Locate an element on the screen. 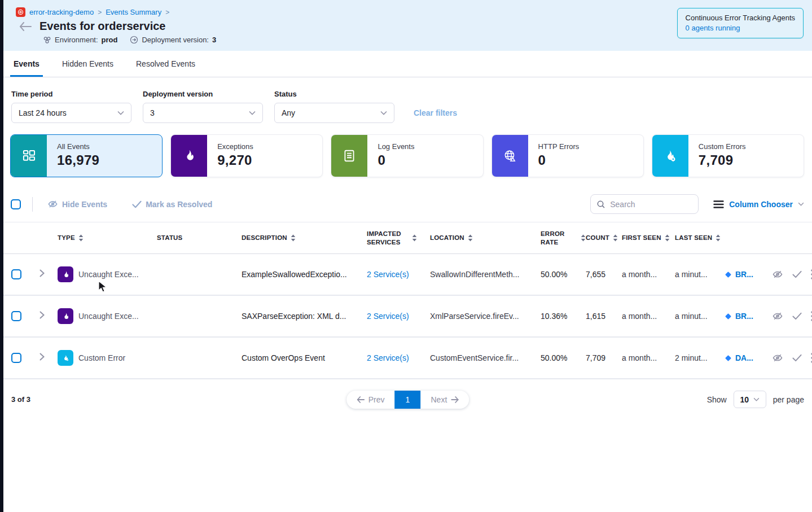 The image size is (812, 512). column-header-error-rate: Error Rate is located at coordinates (563, 238).